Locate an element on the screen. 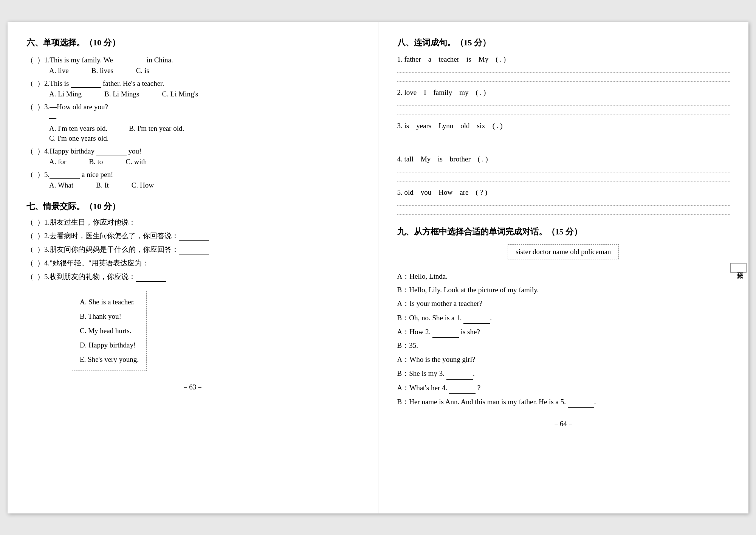 The width and height of the screenshot is (756, 535). s7-q1-blank is located at coordinates (151, 223).